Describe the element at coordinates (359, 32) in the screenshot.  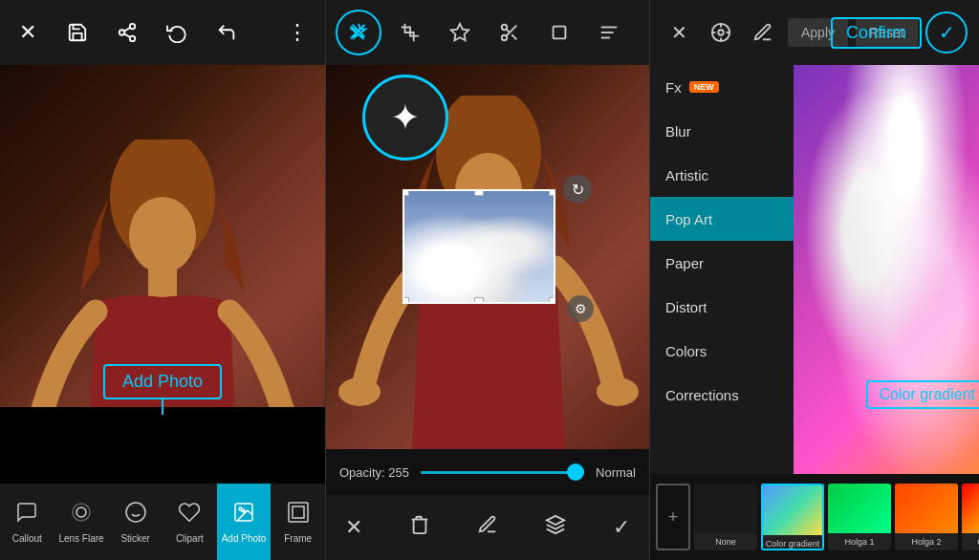
I see `magic-wand-icon` at that location.